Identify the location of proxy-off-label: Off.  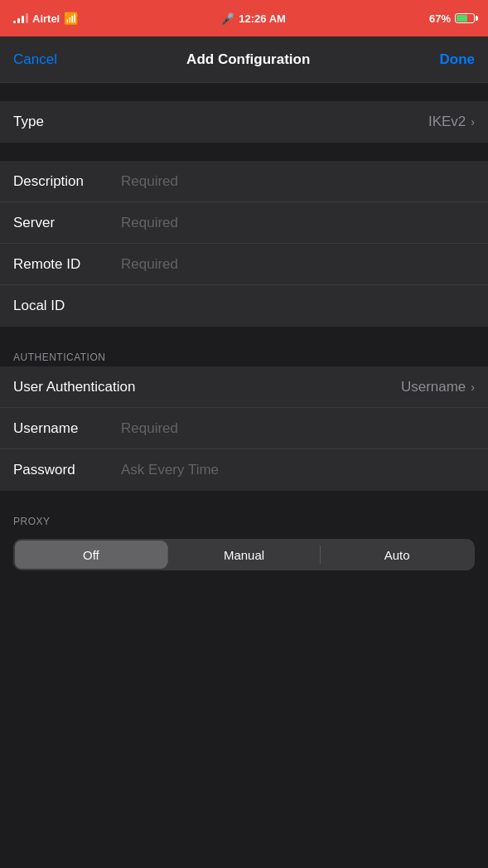
(91, 555).